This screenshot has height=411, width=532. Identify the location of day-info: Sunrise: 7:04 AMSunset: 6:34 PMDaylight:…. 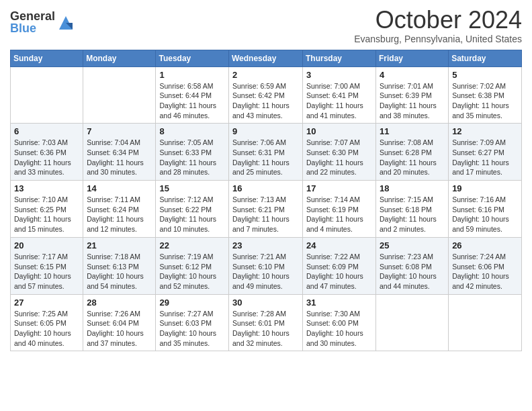
(120, 157).